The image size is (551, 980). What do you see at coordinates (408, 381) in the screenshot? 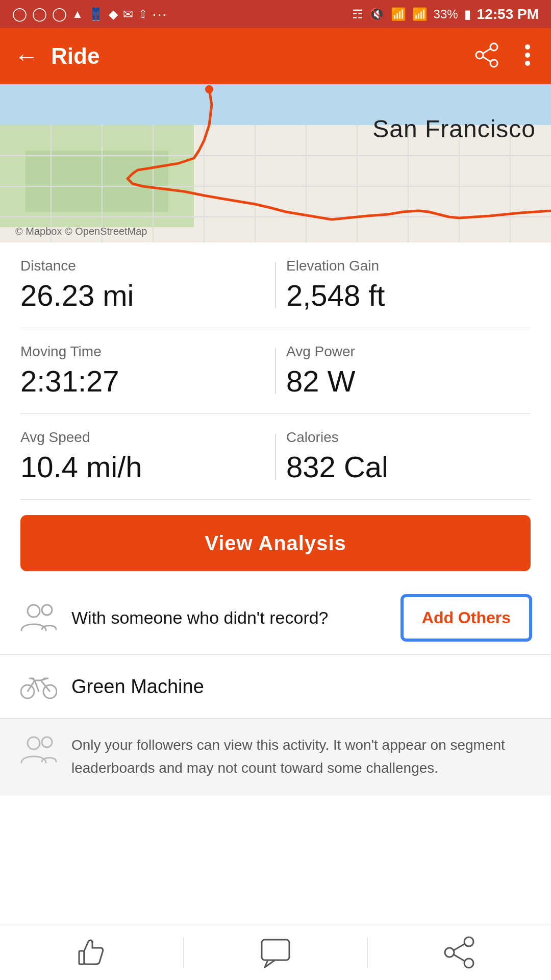
I see `avg-power-value: 82 W` at bounding box center [408, 381].